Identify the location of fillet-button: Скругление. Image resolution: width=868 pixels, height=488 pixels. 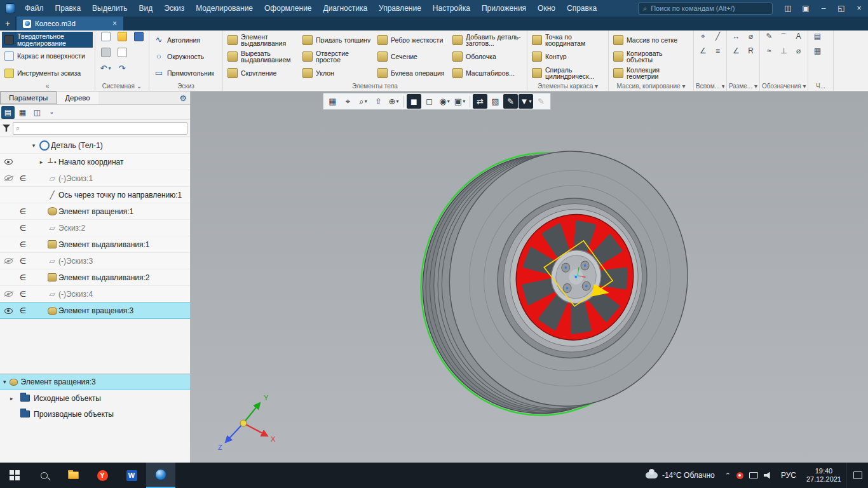
(262, 73).